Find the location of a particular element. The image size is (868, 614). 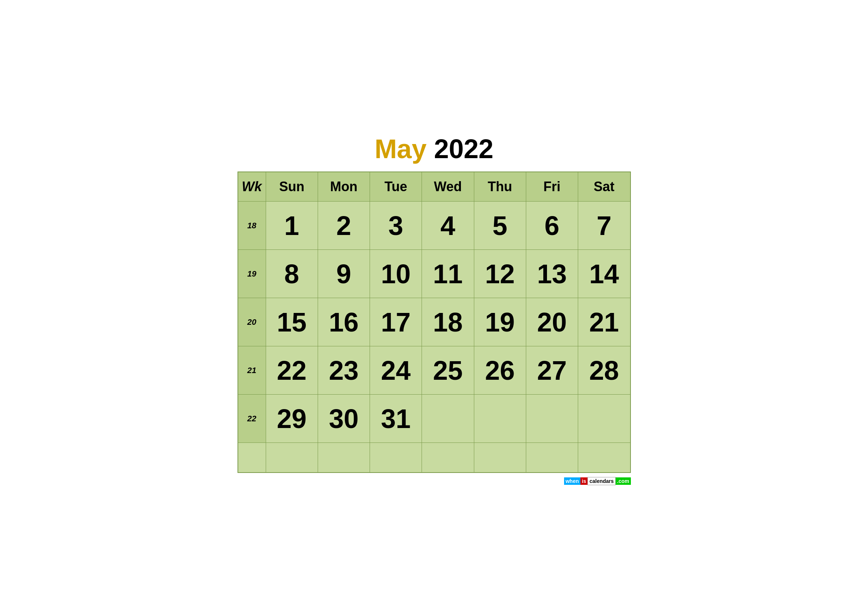

day-may-3: 3 is located at coordinates (396, 226).